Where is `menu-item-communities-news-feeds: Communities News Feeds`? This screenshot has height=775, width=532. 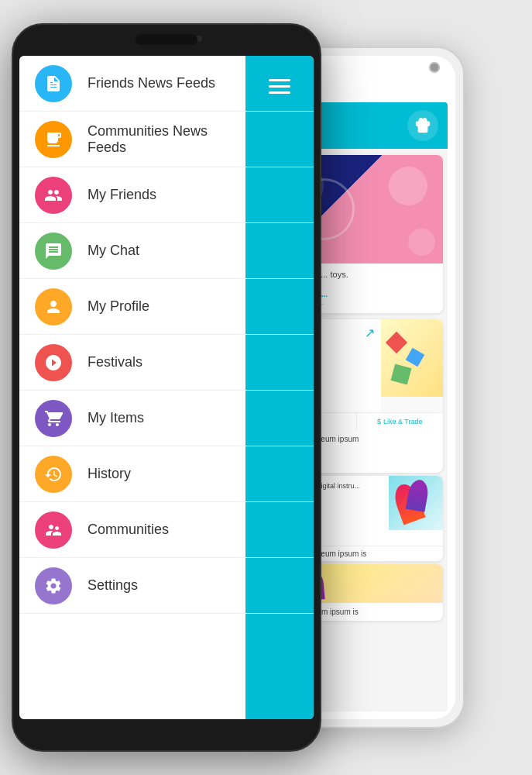 menu-item-communities-news-feeds: Communities News Feeds is located at coordinates (166, 140).